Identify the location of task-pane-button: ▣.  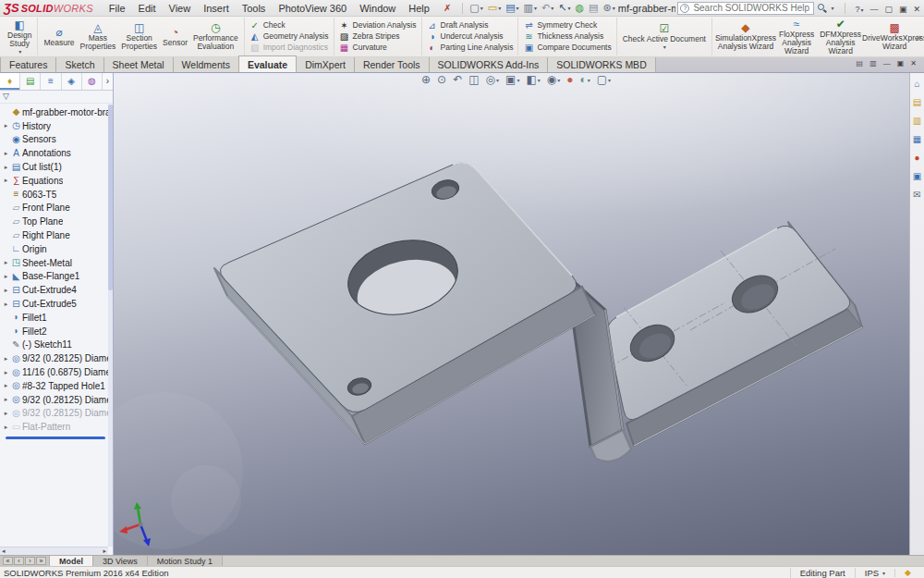
(917, 176).